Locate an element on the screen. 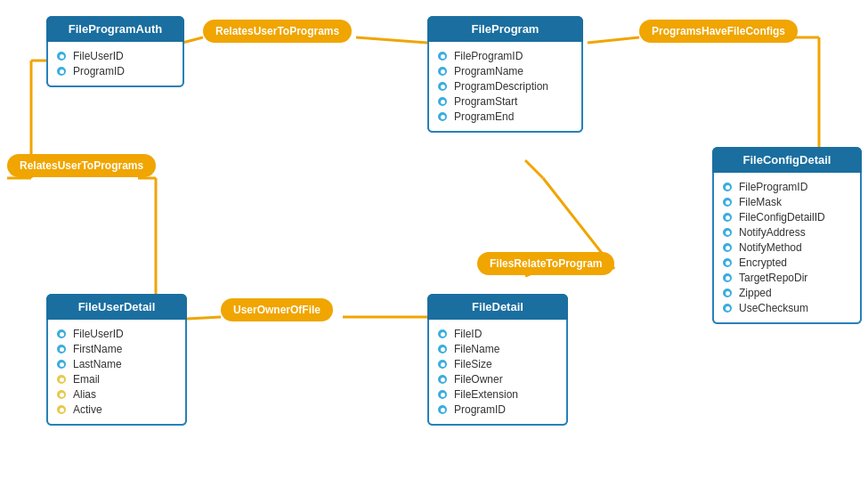  entity-file-config-detail-fields: FileProgramID FileMask FileConfigDetailI… is located at coordinates (787, 248).